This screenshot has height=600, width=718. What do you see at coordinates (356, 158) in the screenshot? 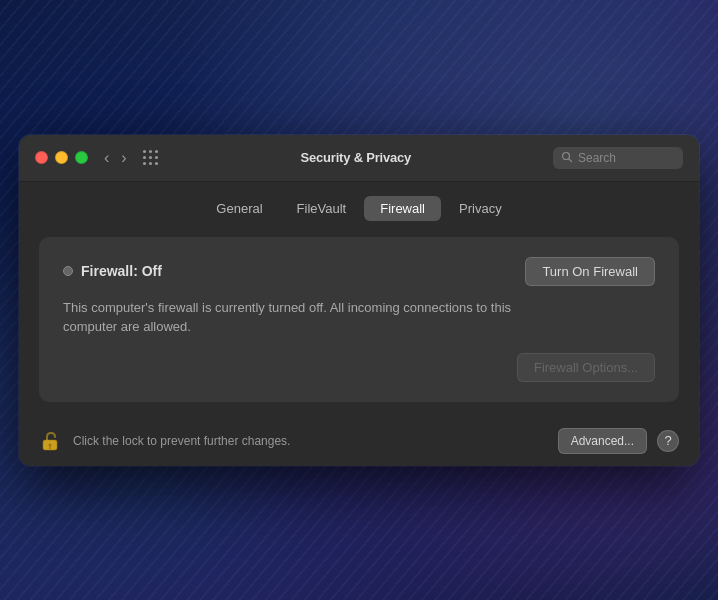
I see `window-title: Security & Privacy` at bounding box center [356, 158].